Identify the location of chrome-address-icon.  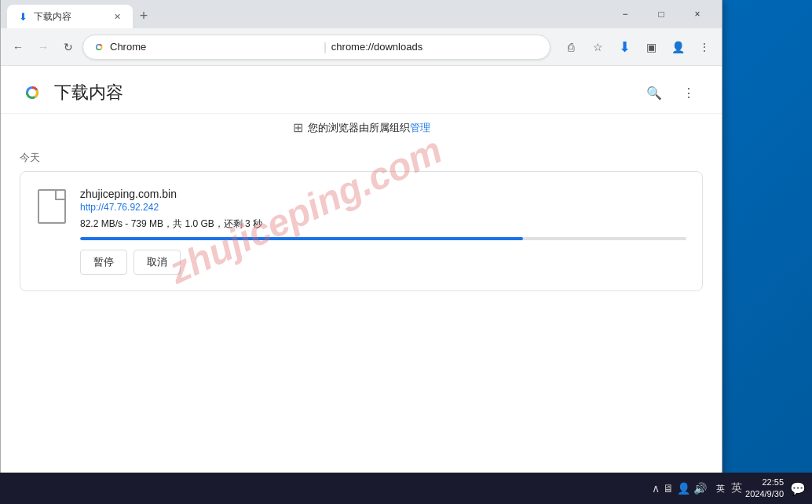
(99, 47).